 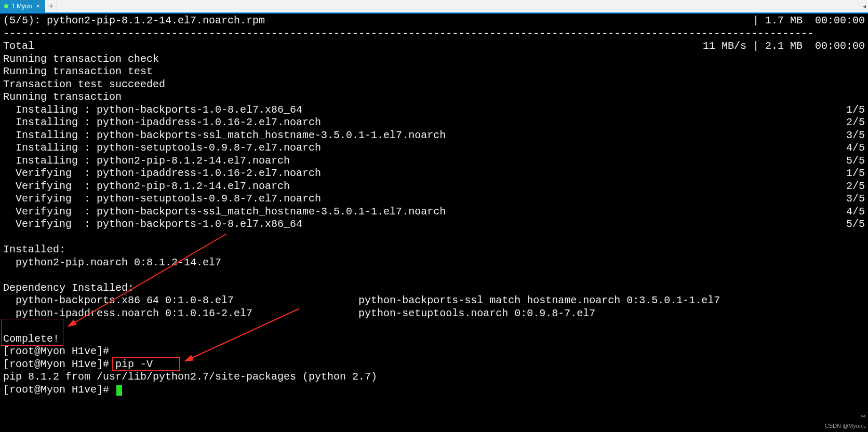 What do you see at coordinates (856, 224) in the screenshot?
I see `verifying-count-4: 5/5` at bounding box center [856, 224].